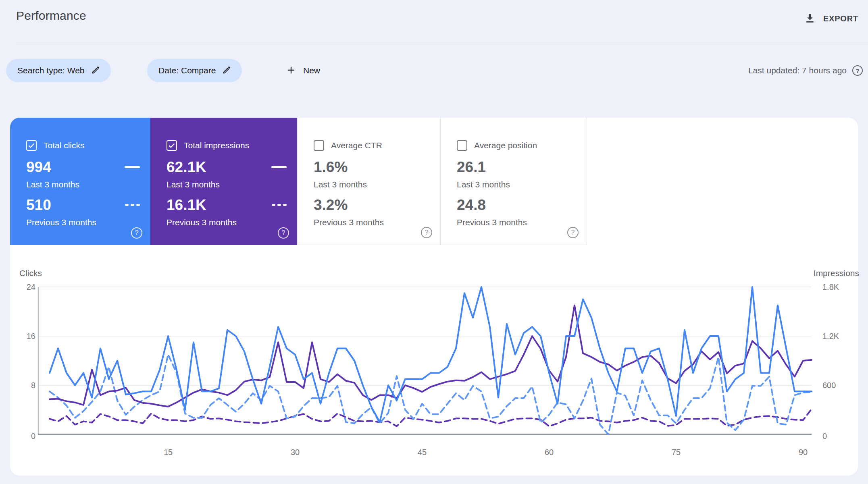 This screenshot has width=868, height=484. Describe the element at coordinates (186, 205) in the screenshot. I see `metric-value-previous: 16.1K` at that location.